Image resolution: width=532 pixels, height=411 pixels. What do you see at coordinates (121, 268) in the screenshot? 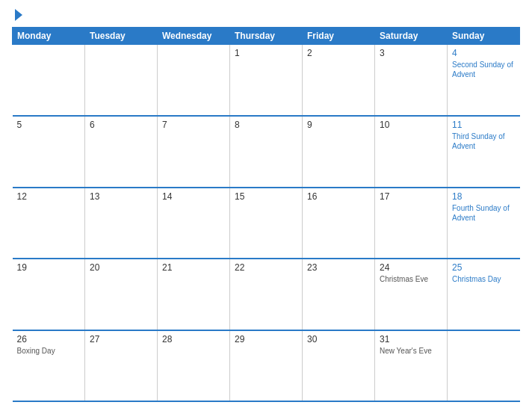
I see `day-number: 20` at bounding box center [121, 268].